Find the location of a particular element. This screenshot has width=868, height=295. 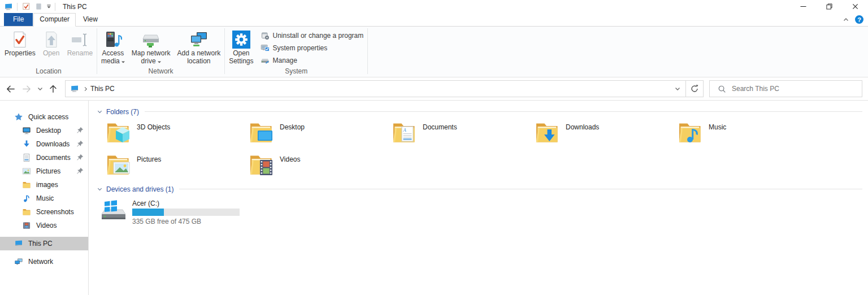

chevron-down-icon is located at coordinates (40, 89).